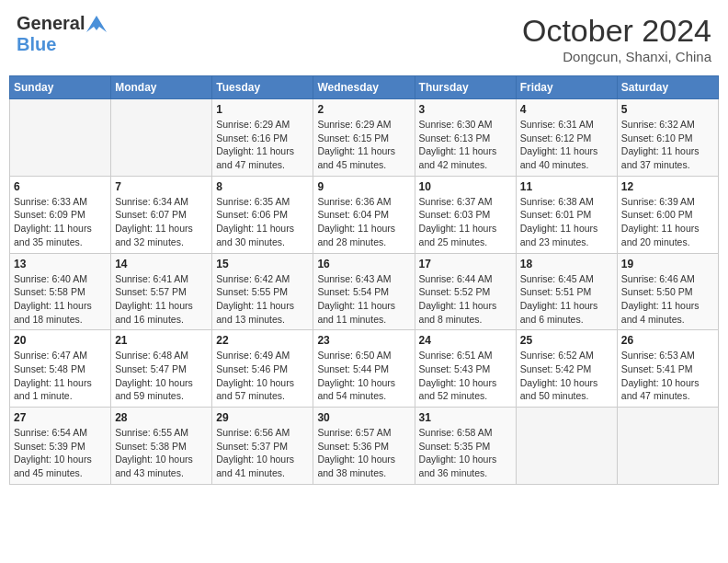 This screenshot has width=728, height=563. I want to click on day-number: 29, so click(263, 418).